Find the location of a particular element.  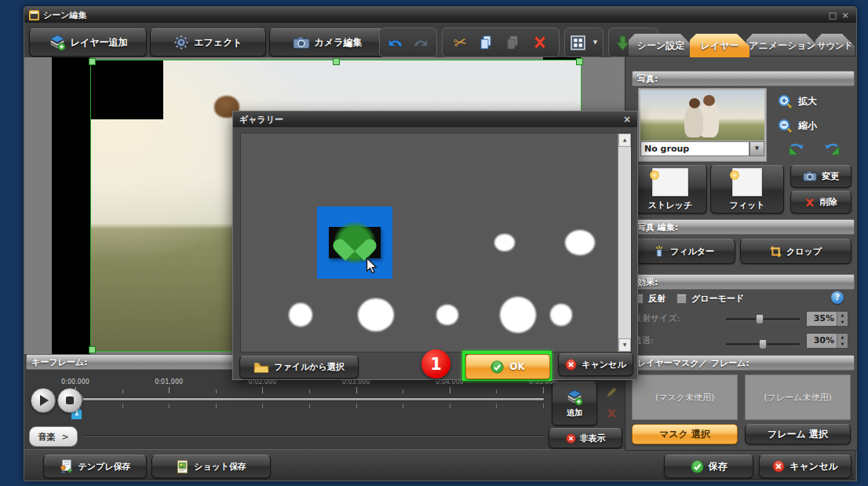

zoom-in-button: 拡大 is located at coordinates (797, 102).